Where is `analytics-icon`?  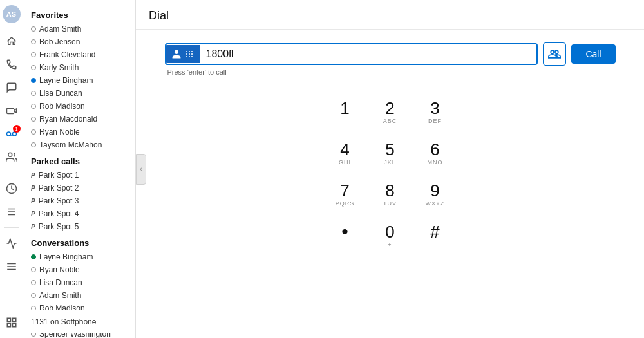
analytics-icon is located at coordinates (12, 243).